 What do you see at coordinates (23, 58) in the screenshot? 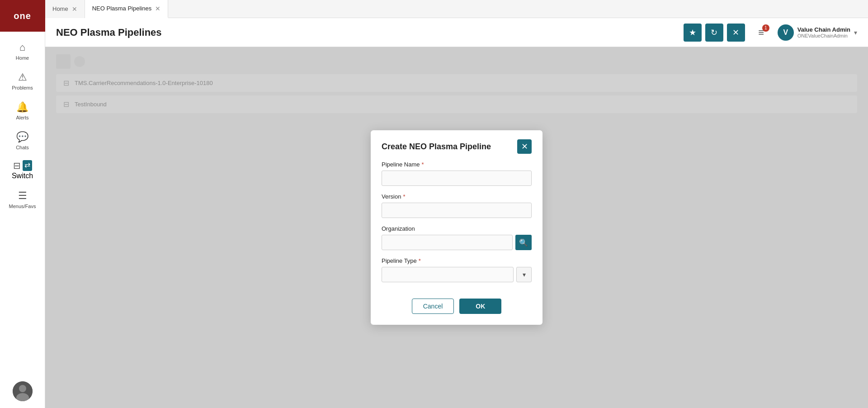
I see `sidebar-item-home-label: Home` at bounding box center [23, 58].